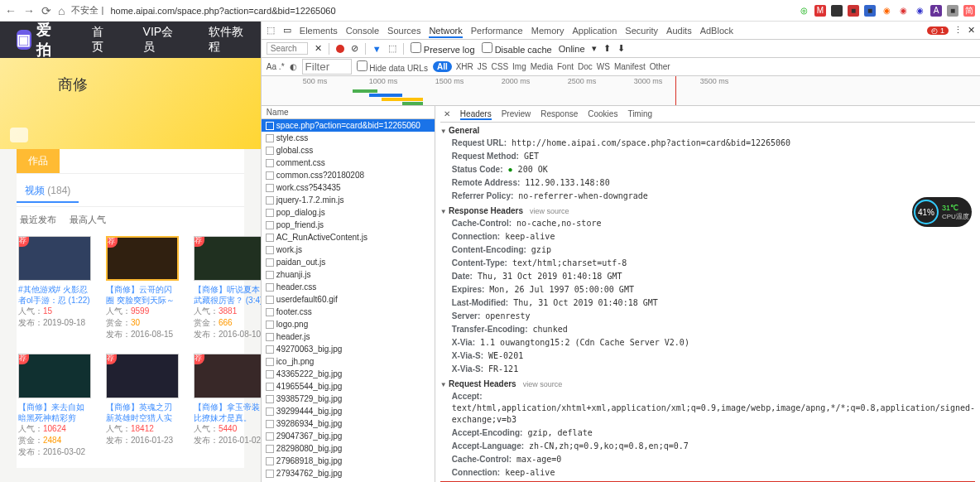 This screenshot has height=482, width=980. Describe the element at coordinates (348, 287) in the screenshot. I see `request-row: header.css` at that location.